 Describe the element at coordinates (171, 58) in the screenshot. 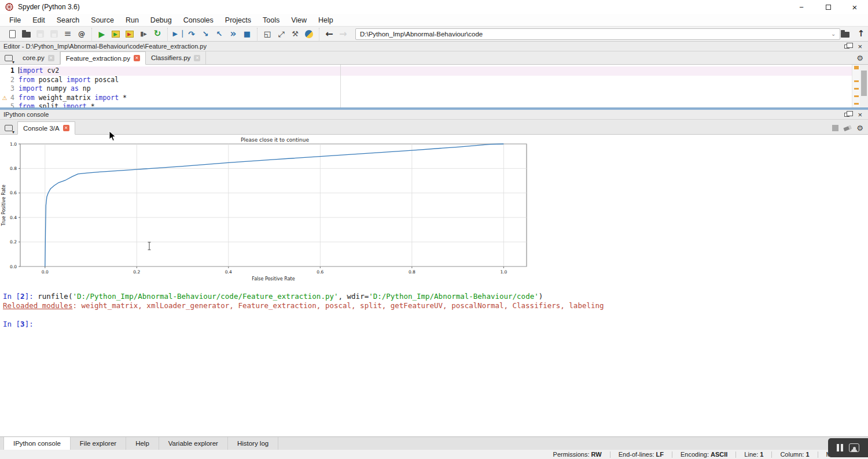

I see `tab-label: Classifiers.py` at that location.